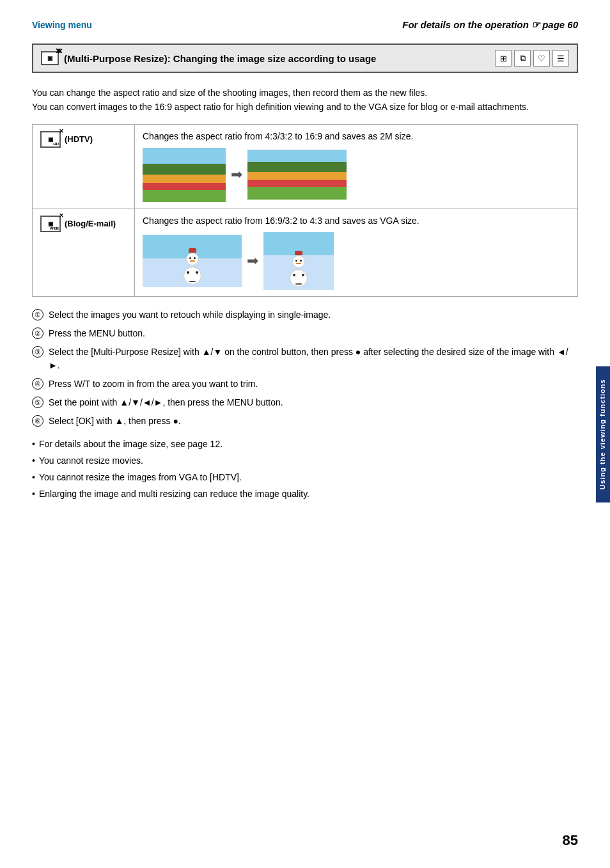  What do you see at coordinates (356, 136) in the screenshot?
I see `hdtv-description: Changes the aspect ratio from 4:3/3:2 to…` at bounding box center [356, 136].